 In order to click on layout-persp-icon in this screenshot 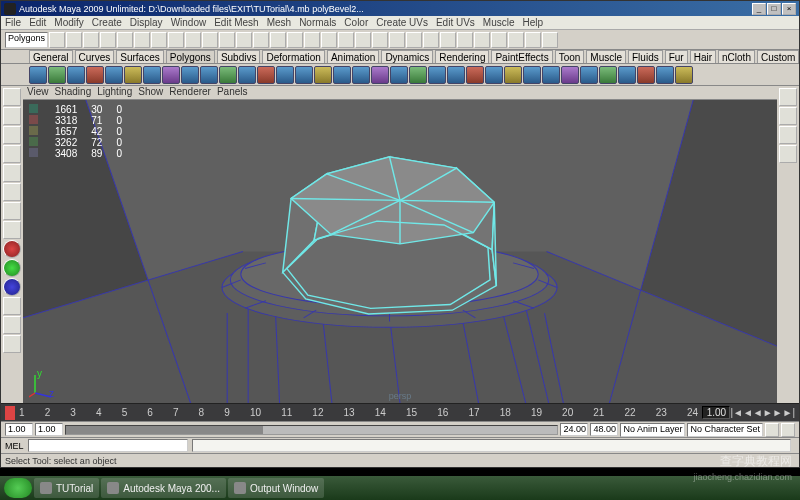, I will do `click(12, 287)`.